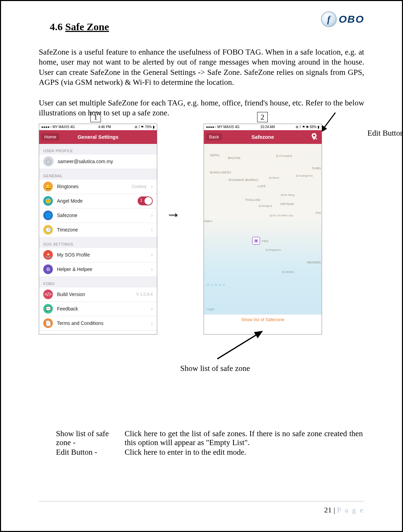 This screenshot has height=532, width=403. What do you see at coordinates (262, 186) in the screenshot?
I see `map-country: LAOS` at bounding box center [262, 186].